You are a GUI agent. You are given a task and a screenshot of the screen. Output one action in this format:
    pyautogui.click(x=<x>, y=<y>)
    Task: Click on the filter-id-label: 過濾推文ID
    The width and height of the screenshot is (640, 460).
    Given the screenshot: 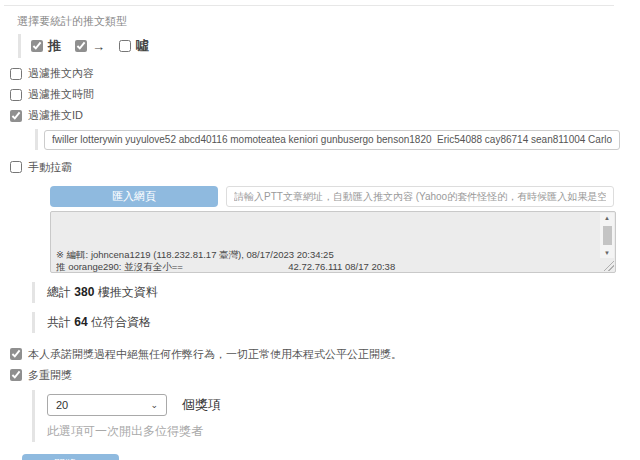 What is the action you would take?
    pyautogui.click(x=56, y=116)
    